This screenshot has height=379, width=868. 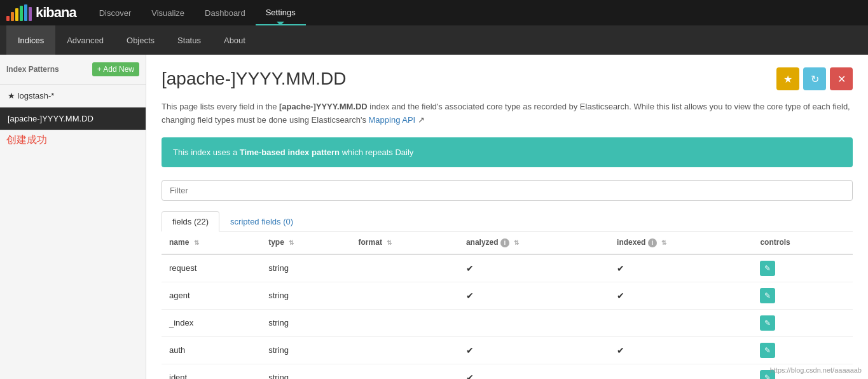 What do you see at coordinates (680, 243) in the screenshot?
I see `th-indexed: indexed i ⇅` at bounding box center [680, 243].